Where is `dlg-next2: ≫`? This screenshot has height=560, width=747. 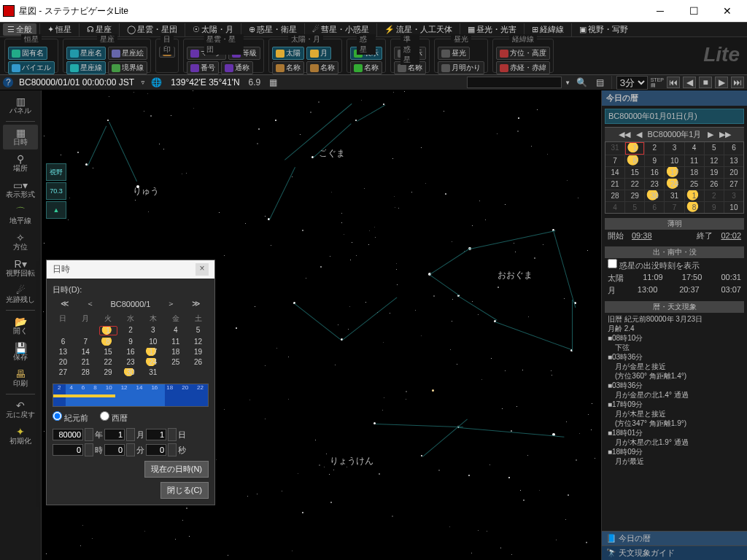
dlg-next2: ≫ is located at coordinates (196, 303).